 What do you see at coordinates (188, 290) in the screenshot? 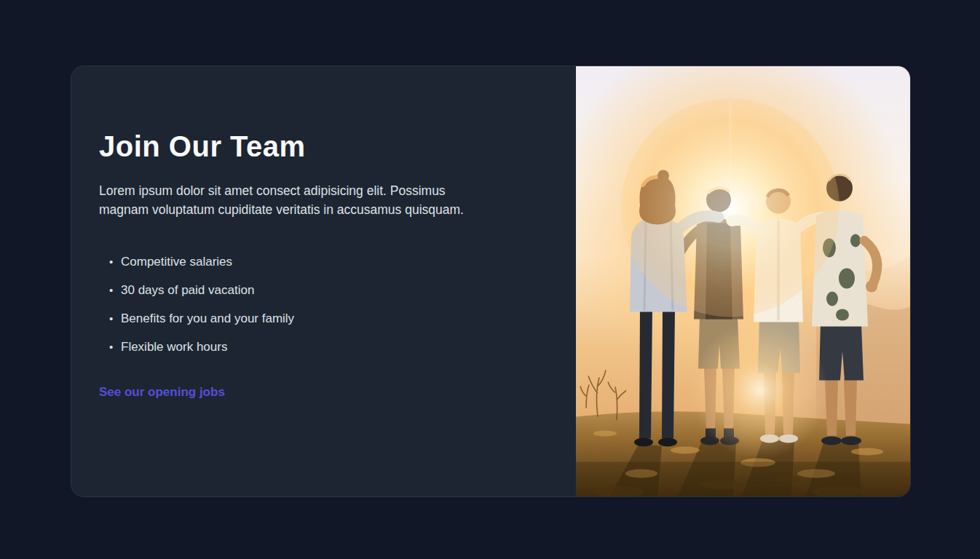
I see `benefit-label: 30 days of paid vacation` at bounding box center [188, 290].